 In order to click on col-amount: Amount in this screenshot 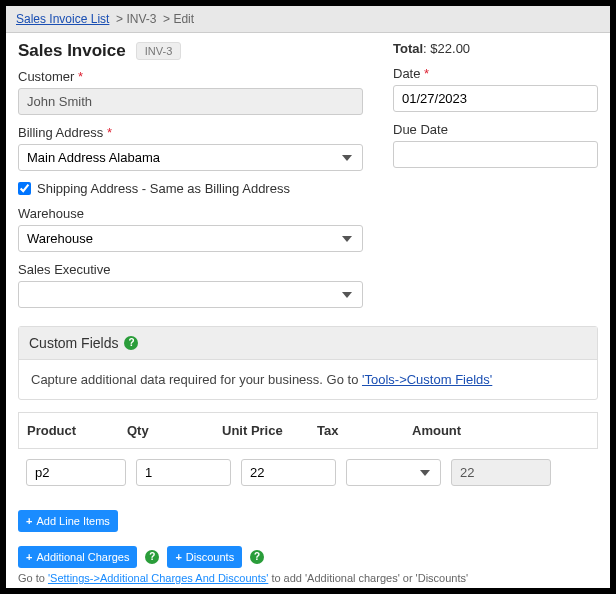, I will do `click(462, 430)`.